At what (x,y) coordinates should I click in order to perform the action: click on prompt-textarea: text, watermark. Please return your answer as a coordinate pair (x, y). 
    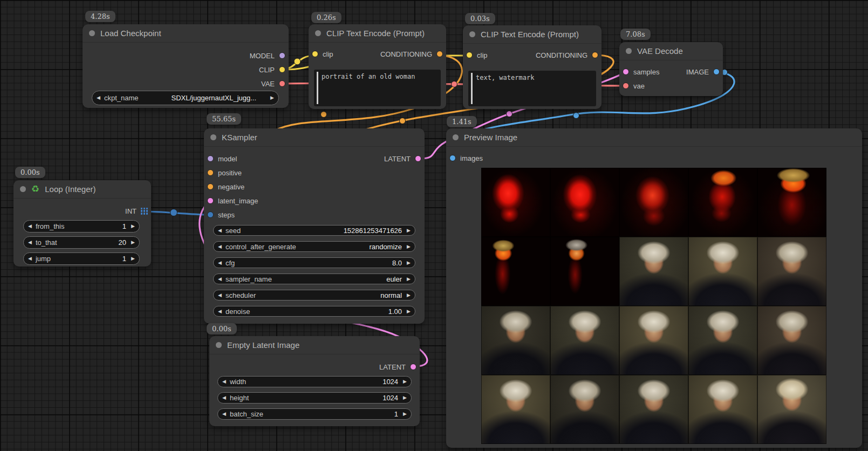
    Looking at the image, I should click on (532, 88).